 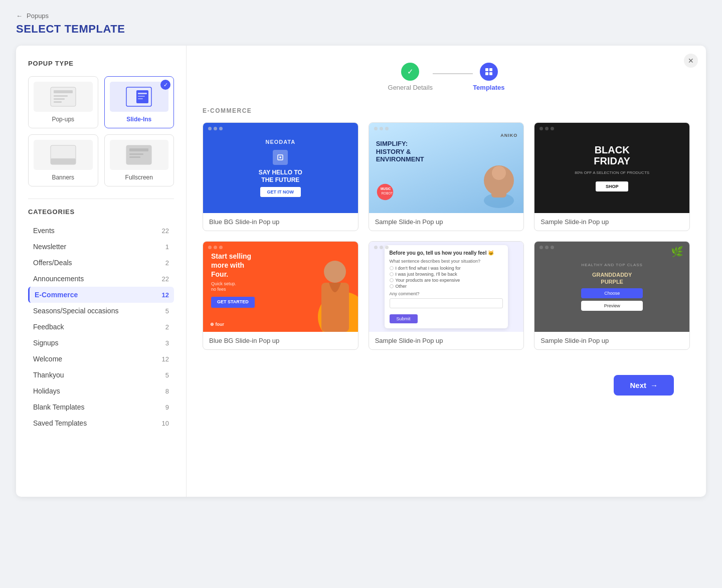 What do you see at coordinates (59, 407) in the screenshot?
I see `category-blank-label: Blank Templates` at bounding box center [59, 407].